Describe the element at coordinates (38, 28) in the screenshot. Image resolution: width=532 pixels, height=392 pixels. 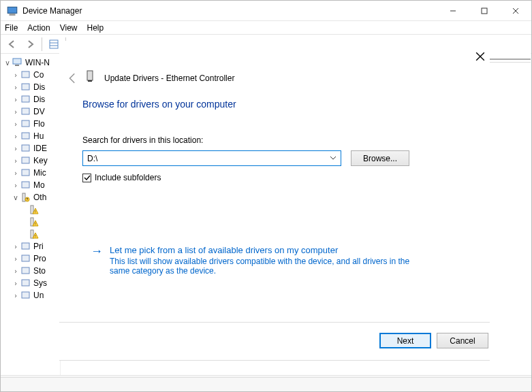
I see `menu-action: Action` at that location.